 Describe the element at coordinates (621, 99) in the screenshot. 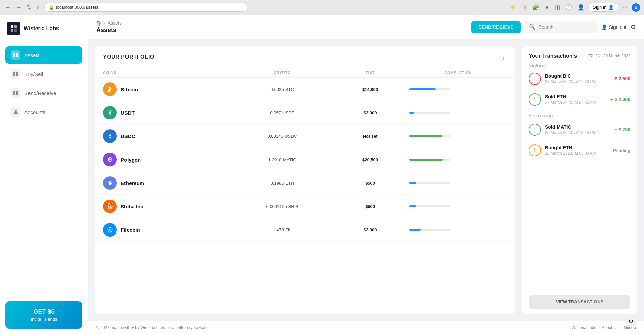

I see `tx-amount: + $ 2,000` at that location.